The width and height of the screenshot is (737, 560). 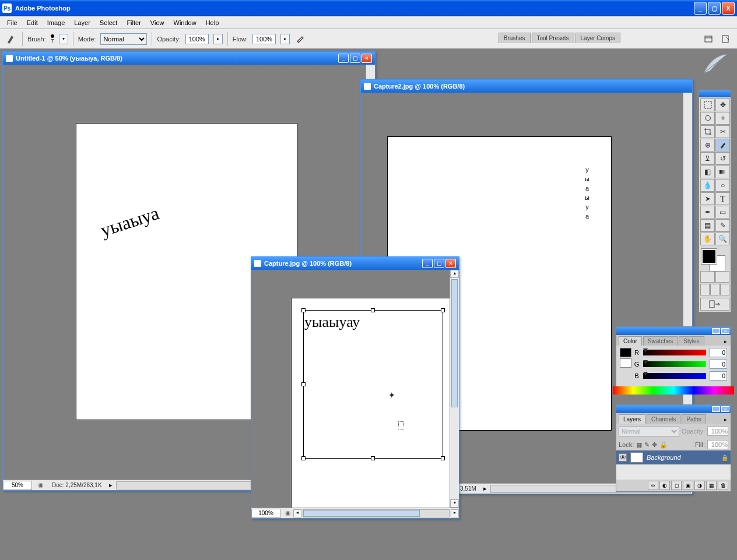 I want to click on color-swatches, so click(x=715, y=259).